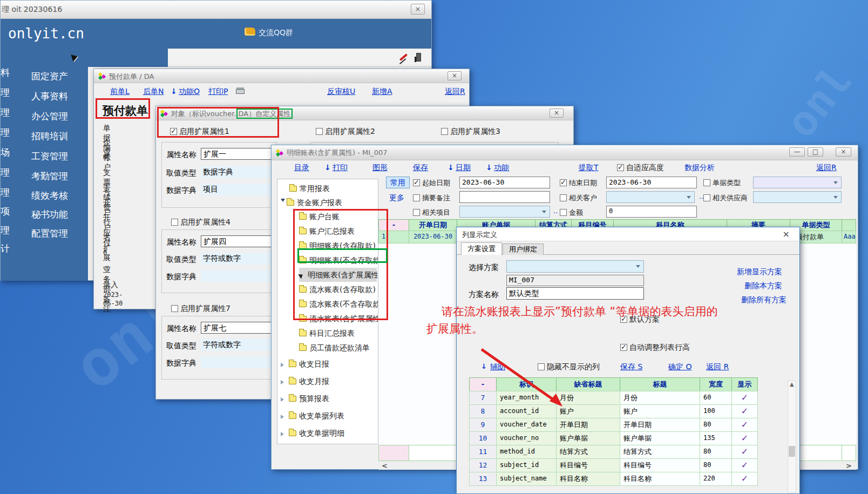  I want to click on minimize-button: —, so click(797, 152).